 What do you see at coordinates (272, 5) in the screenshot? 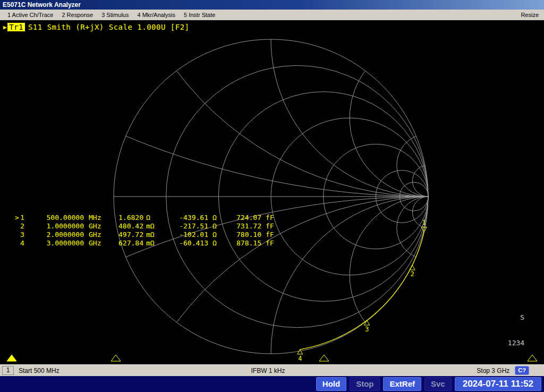
I see `titlebar: E5071C Network Analyzer` at bounding box center [272, 5].